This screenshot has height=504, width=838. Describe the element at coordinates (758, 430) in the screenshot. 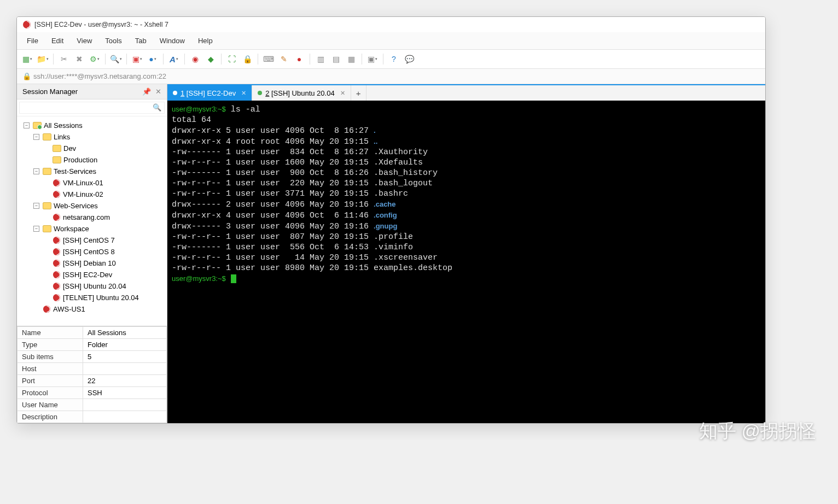

I see `watermark: 知乎 @拐拐怪` at that location.